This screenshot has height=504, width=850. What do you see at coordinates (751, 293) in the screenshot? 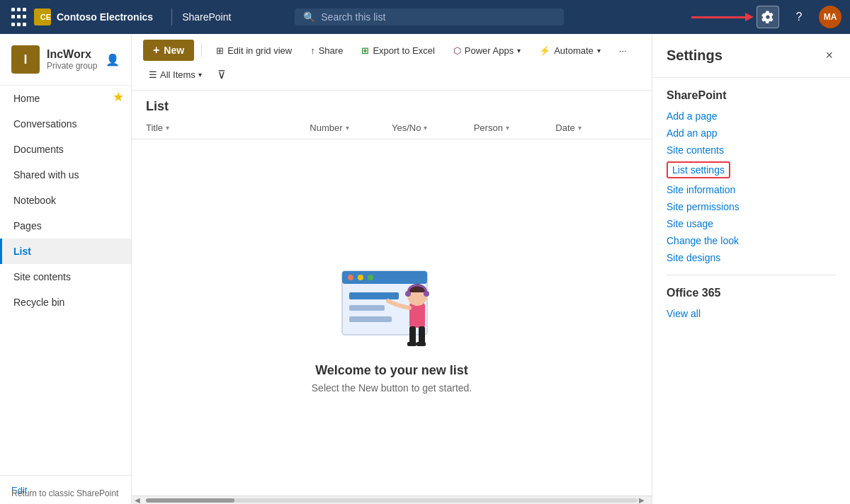
I see `office365-section-title: Office 365` at bounding box center [751, 293].